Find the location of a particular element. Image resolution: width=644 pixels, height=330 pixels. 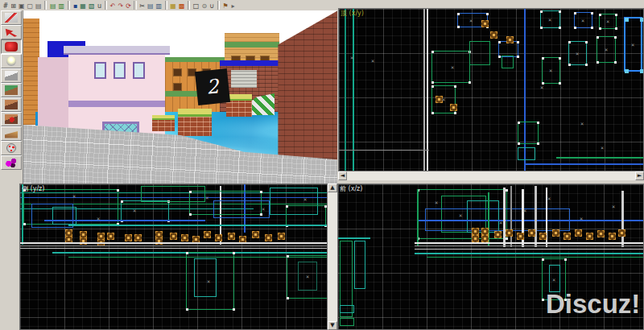

cut-icon: ✂ is located at coordinates (142, 5).